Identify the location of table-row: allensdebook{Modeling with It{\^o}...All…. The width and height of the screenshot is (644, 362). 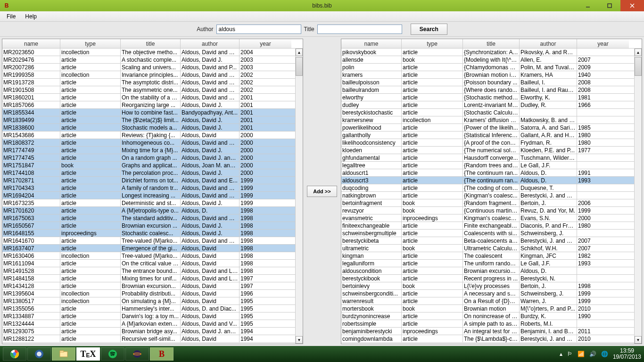
(491, 60).